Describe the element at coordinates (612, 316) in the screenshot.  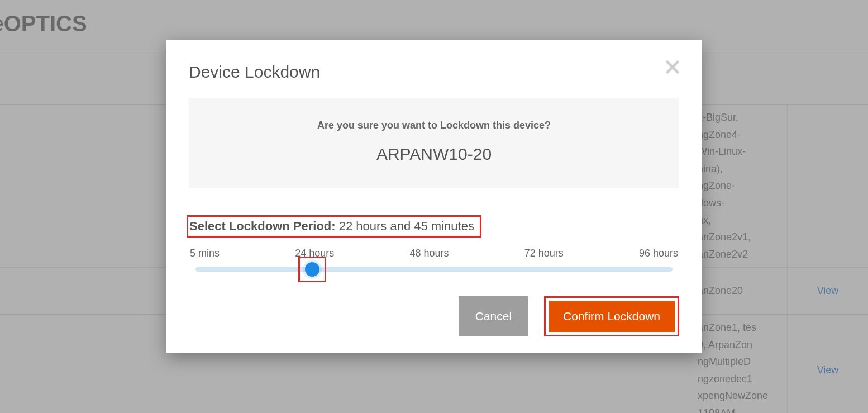
I see `confirm-button-highlight: Confirm Lockdown` at that location.